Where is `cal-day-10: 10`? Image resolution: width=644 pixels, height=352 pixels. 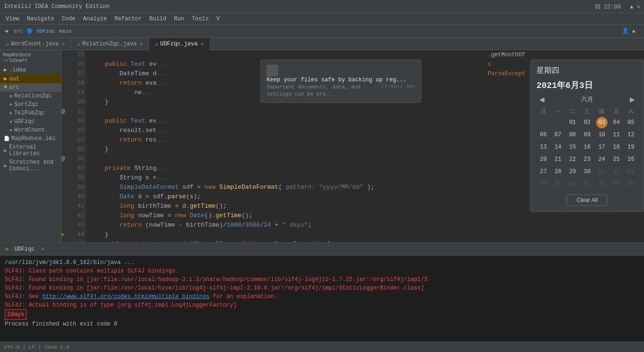 cal-day-10: 10 is located at coordinates (602, 135).